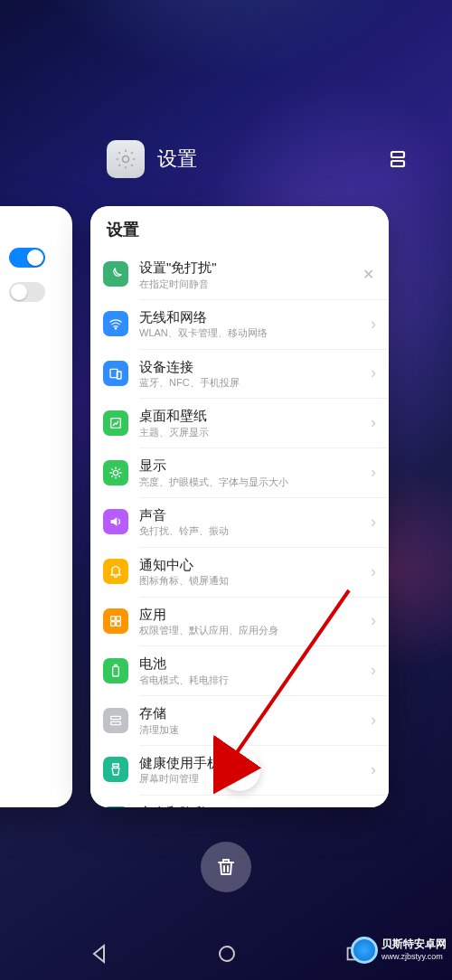  Describe the element at coordinates (116, 621) in the screenshot. I see `app-icon` at that location.